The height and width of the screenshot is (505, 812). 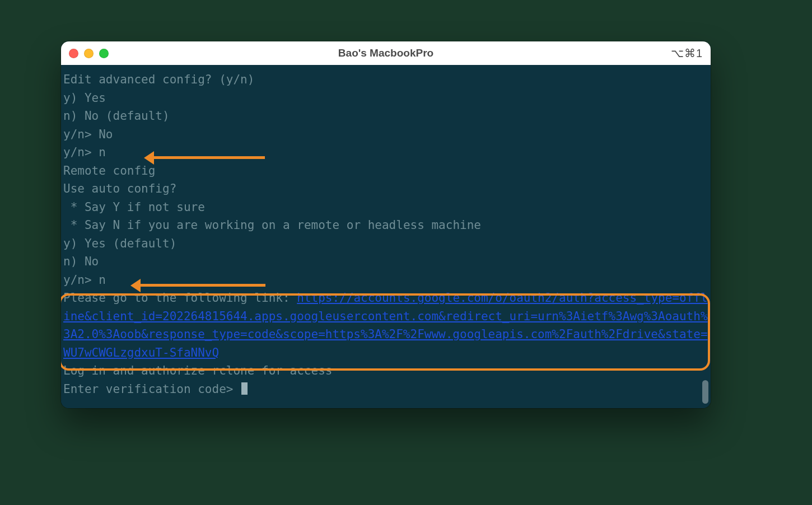 I want to click on terminal-line: y/n> No, so click(x=386, y=134).